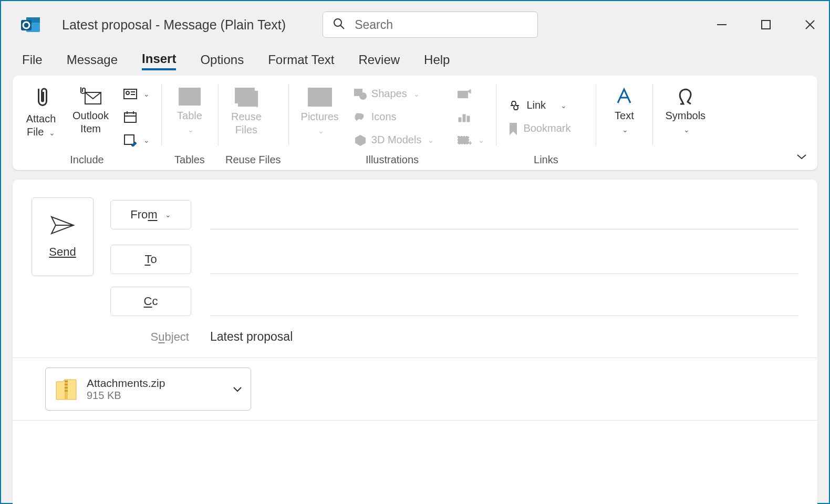 The image size is (830, 504). Describe the element at coordinates (151, 301) in the screenshot. I see `cc-button: Cc` at that location.